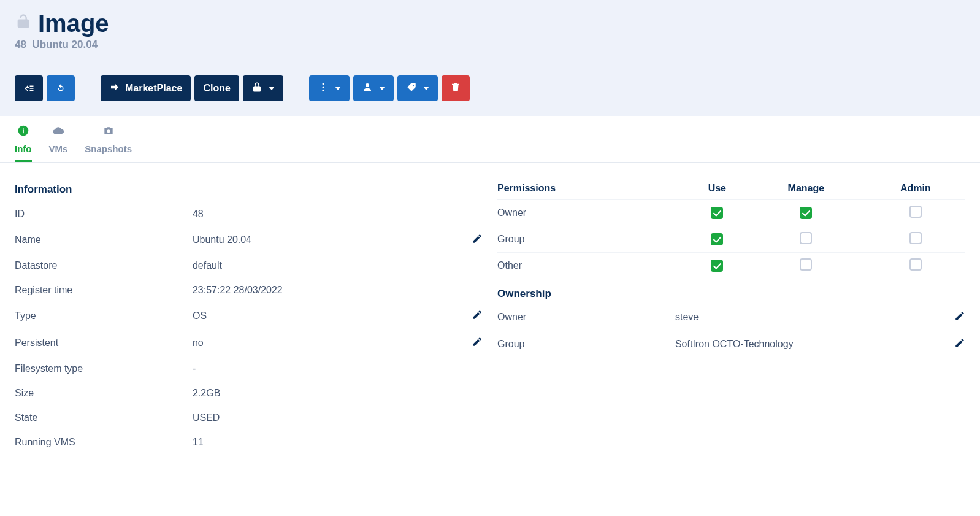  What do you see at coordinates (731, 291) in the screenshot?
I see `ownership-title: Ownership` at bounding box center [731, 291].